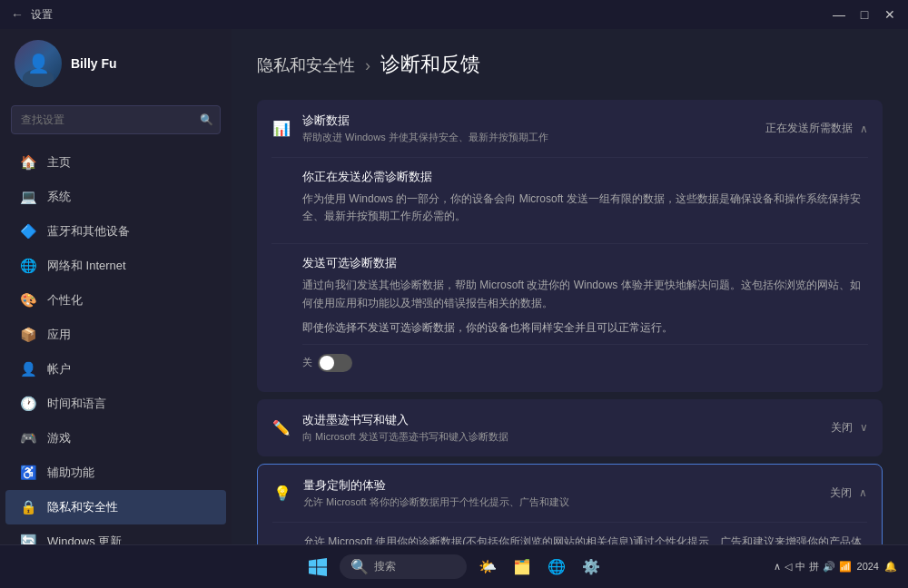 The image size is (908, 588). I want to click on section-right-diagnostic-data: 正在发送所需数据 ∧, so click(817, 129).